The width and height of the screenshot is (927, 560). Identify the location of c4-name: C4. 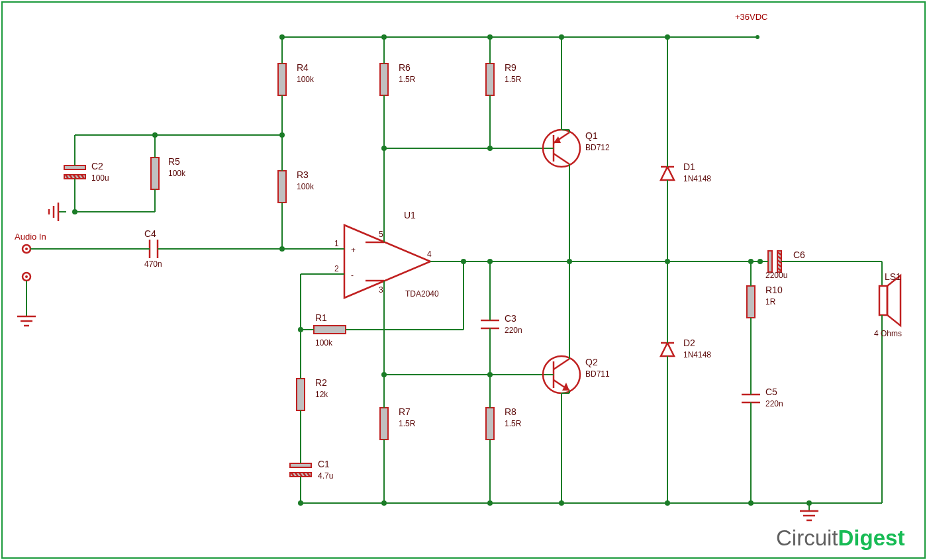
(150, 234).